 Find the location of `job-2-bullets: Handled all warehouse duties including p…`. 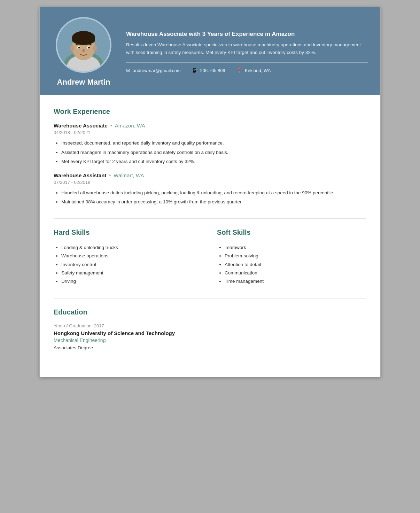

job-2-bullets: Handled all warehouse duties including p… is located at coordinates (210, 197).